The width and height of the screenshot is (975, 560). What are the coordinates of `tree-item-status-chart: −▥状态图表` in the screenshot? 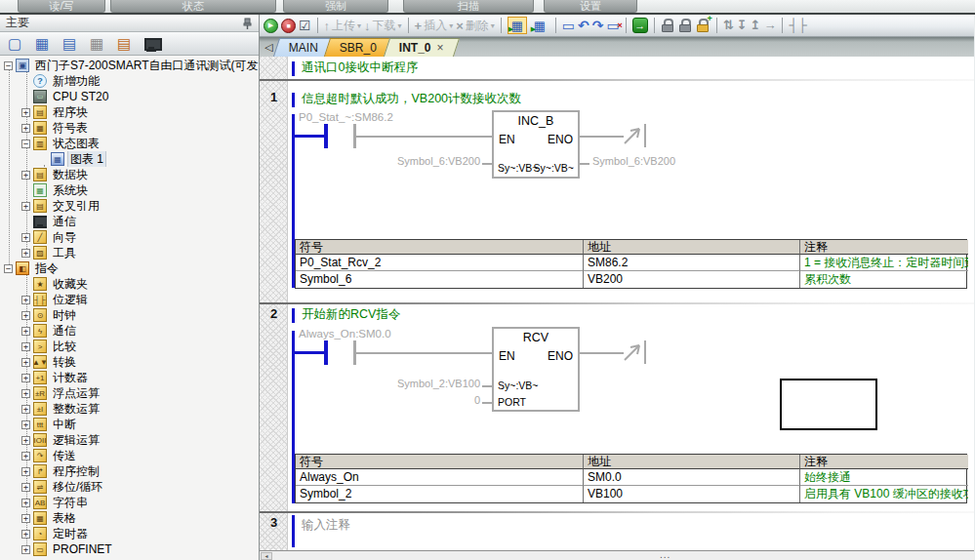 It's located at (129, 143).